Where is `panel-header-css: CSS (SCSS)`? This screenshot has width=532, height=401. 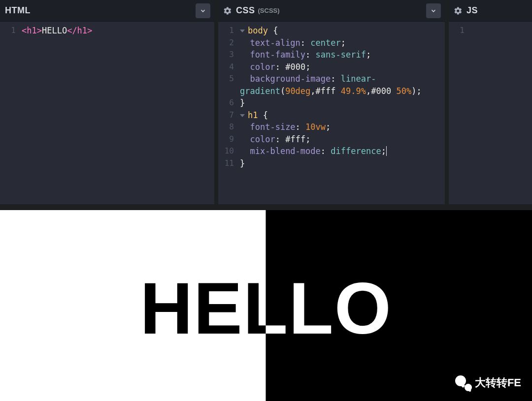
panel-header-css: CSS (SCSS) is located at coordinates (332, 11).